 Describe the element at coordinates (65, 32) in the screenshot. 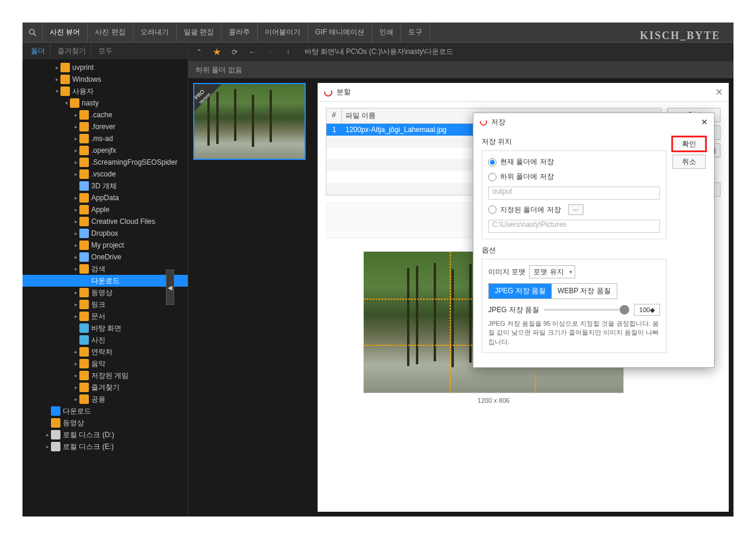

I see `menu-사진 뷰어: 사진 뷰어` at that location.